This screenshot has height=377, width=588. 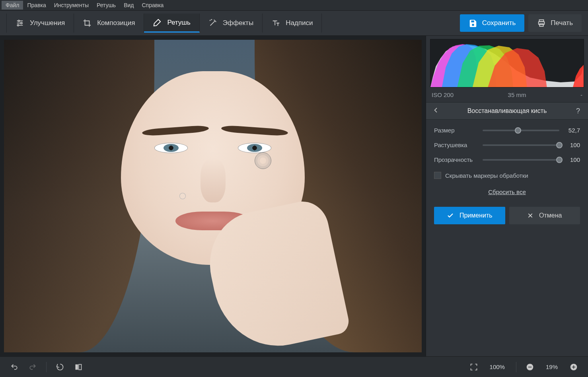 What do you see at coordinates (14, 367) in the screenshot?
I see `undo-button` at bounding box center [14, 367].